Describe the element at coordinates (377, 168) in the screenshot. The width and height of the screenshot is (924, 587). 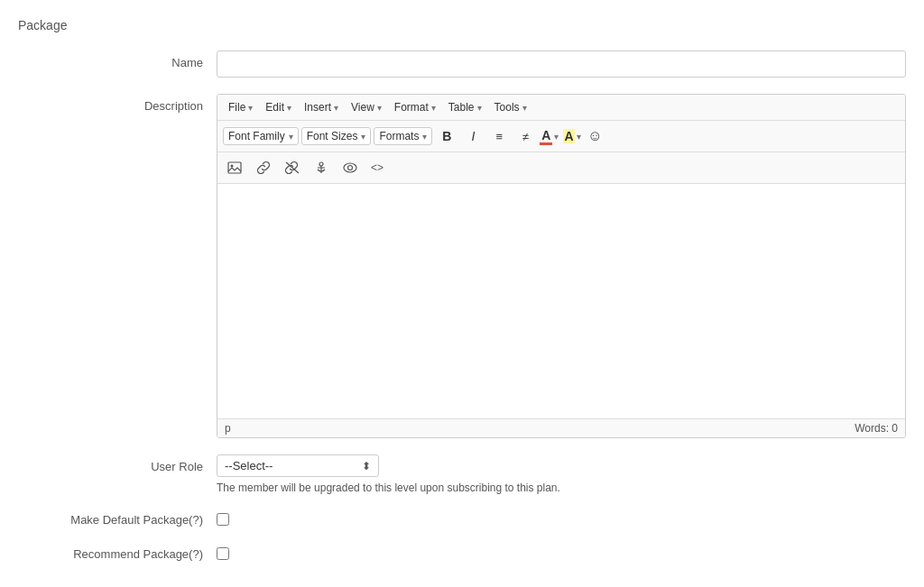
I see `source-button: <>` at that location.